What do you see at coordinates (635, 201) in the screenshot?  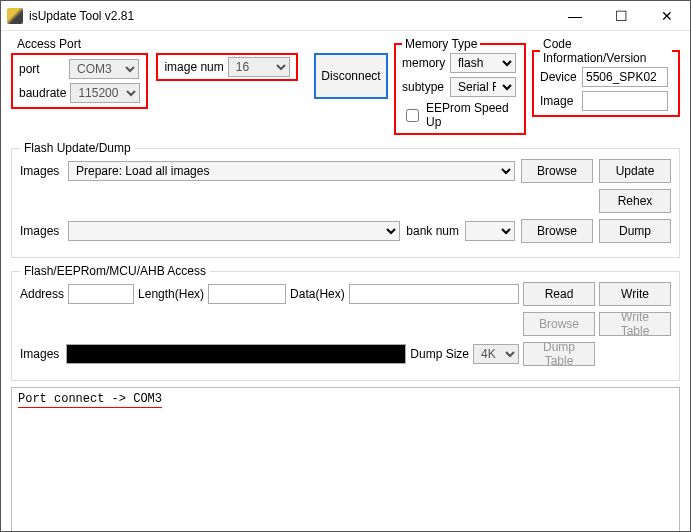 I see `rehex-button: Rehex` at bounding box center [635, 201].